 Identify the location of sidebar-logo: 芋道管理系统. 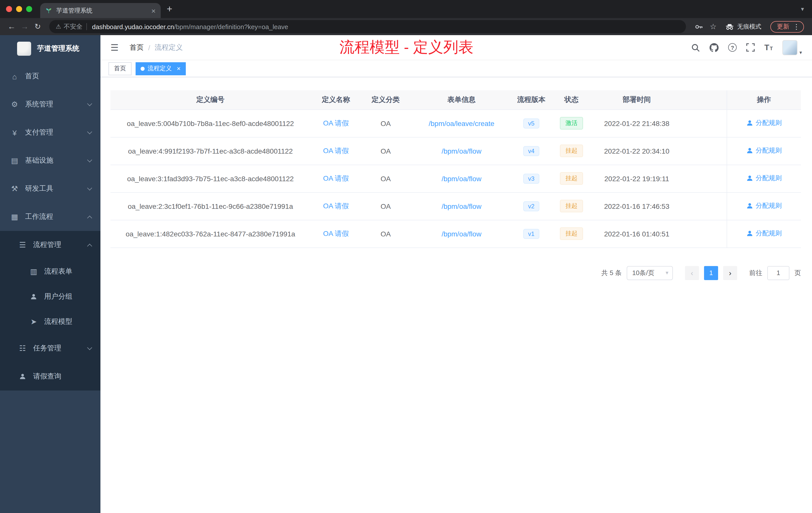
(50, 49).